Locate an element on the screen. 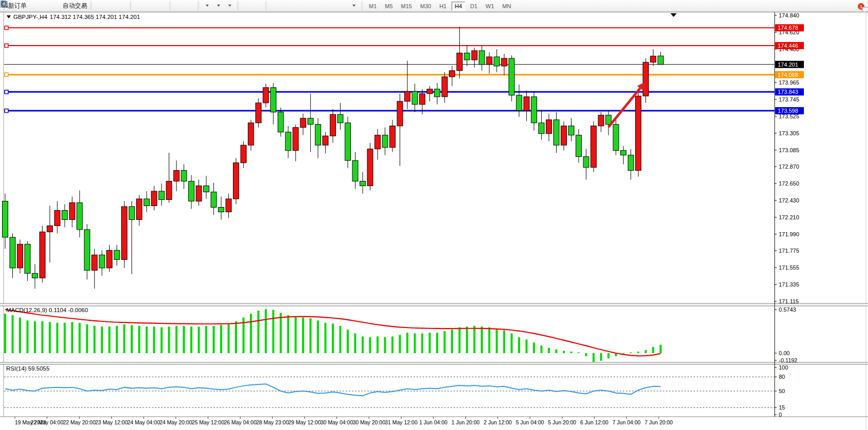 The image size is (868, 430). fibonacci-tool: F is located at coordinates (320, 6).